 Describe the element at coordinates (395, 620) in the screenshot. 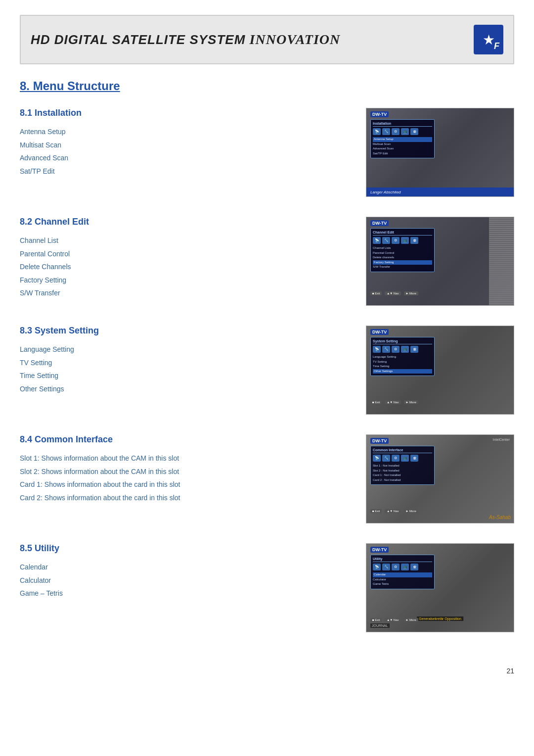

I see `bottom-bar-5: ■ Exit ▲▼ Nav ► More` at that location.